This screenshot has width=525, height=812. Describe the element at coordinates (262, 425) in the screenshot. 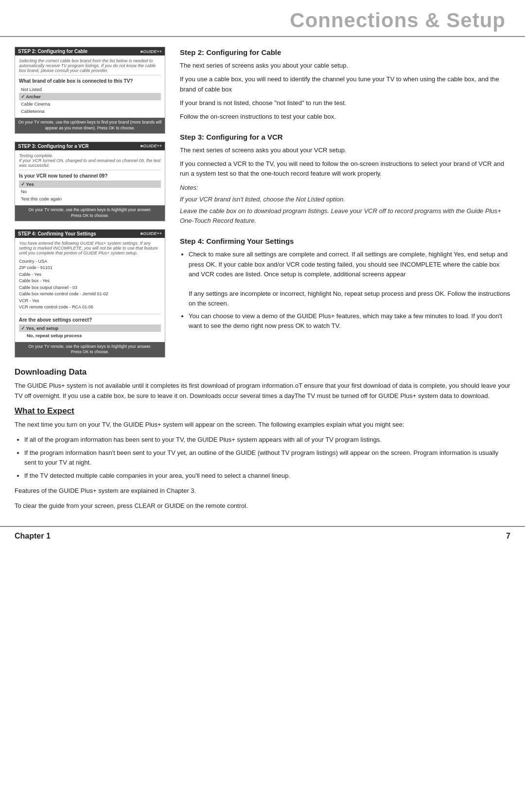

I see `what-to-expect-intro: The next time you turn on your TV, the G…` at that location.